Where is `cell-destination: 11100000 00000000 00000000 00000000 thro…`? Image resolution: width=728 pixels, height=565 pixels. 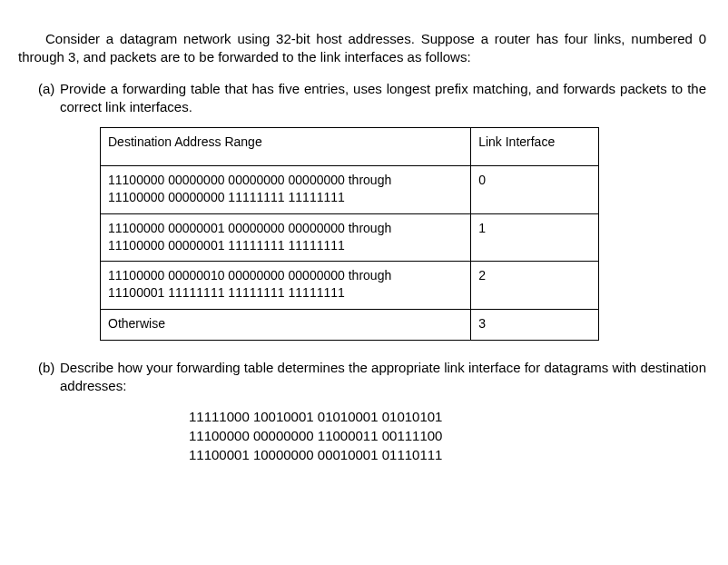
cell-destination: 11100000 00000000 00000000 00000000 thro… is located at coordinates (286, 189).